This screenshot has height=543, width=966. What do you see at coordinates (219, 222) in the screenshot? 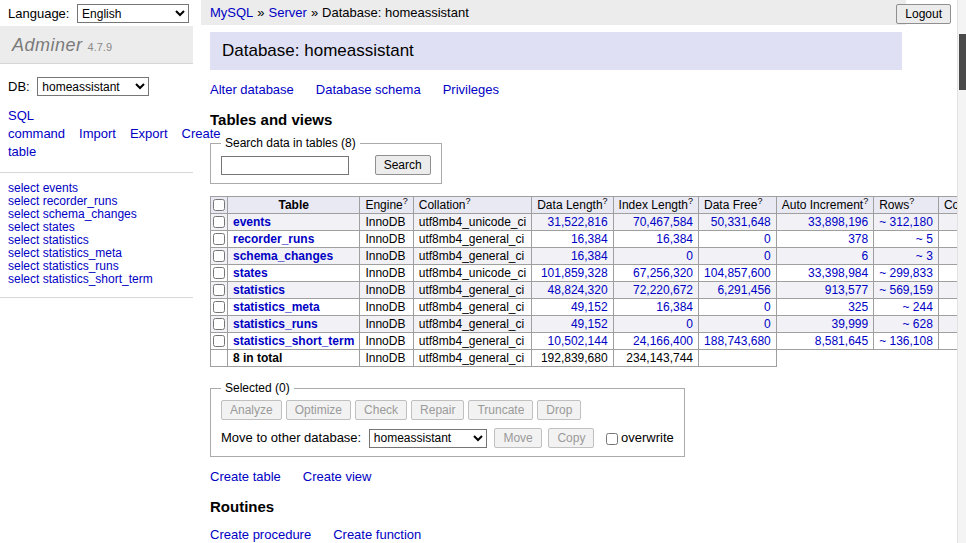
I see `row-checkbox-events` at bounding box center [219, 222].